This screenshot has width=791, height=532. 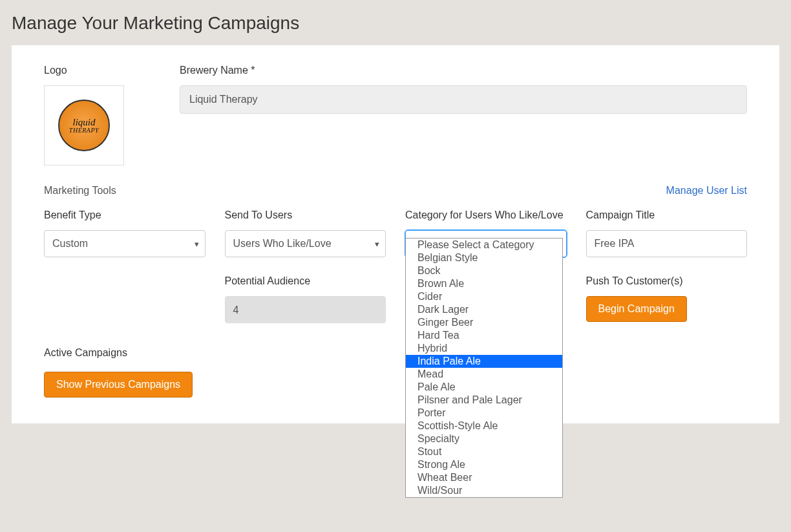 What do you see at coordinates (484, 284) in the screenshot?
I see `category-option: Brown Ale` at bounding box center [484, 284].